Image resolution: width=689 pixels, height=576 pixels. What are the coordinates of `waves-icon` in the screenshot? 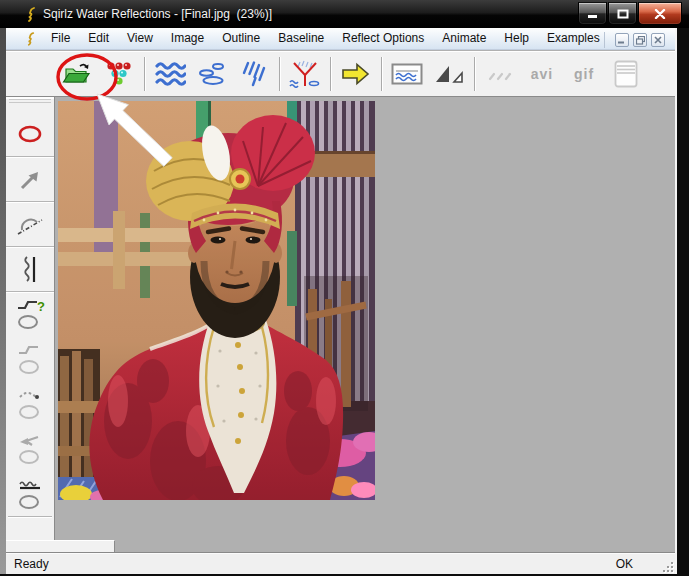 It's located at (170, 74).